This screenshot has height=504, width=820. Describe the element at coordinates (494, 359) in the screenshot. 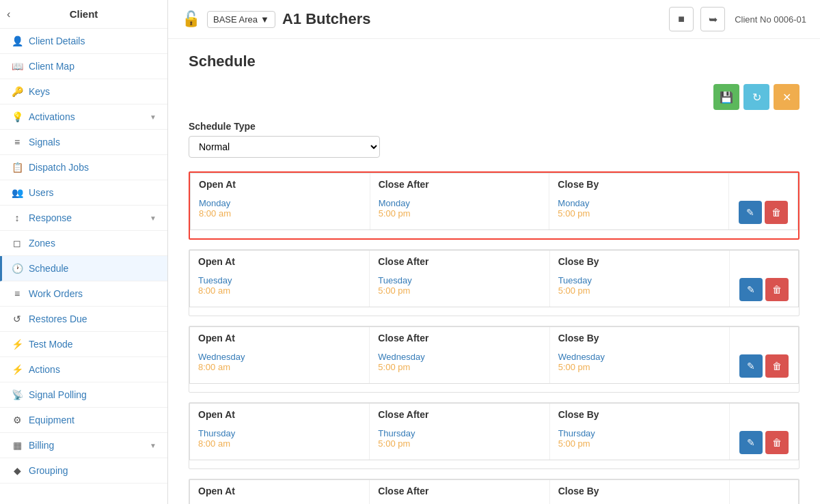

I see `schedule-block-wednesday: Open At Close After Close By Wednesday 8…` at that location.